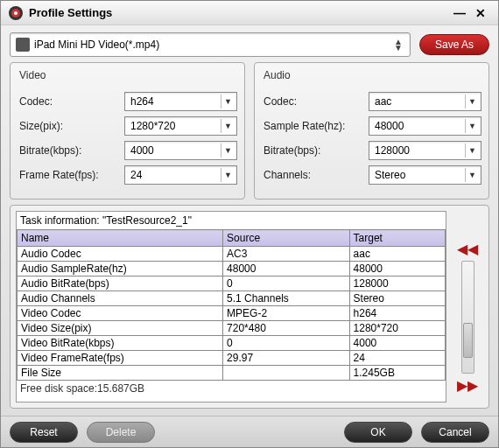 Image resolution: width=499 pixels, height=448 pixels. Describe the element at coordinates (231, 373) in the screenshot. I see `table-row: File Size1.245GB` at that location.